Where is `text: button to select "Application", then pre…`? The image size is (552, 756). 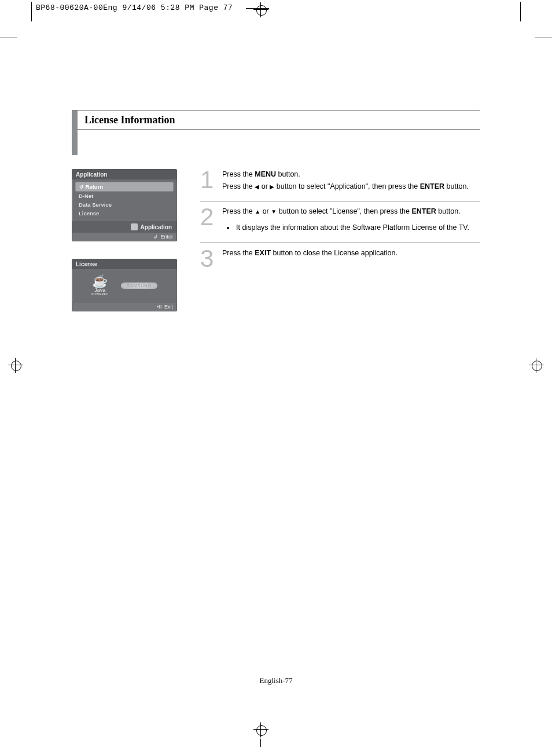 text: button to select "Application", then pre… is located at coordinates (347, 186).